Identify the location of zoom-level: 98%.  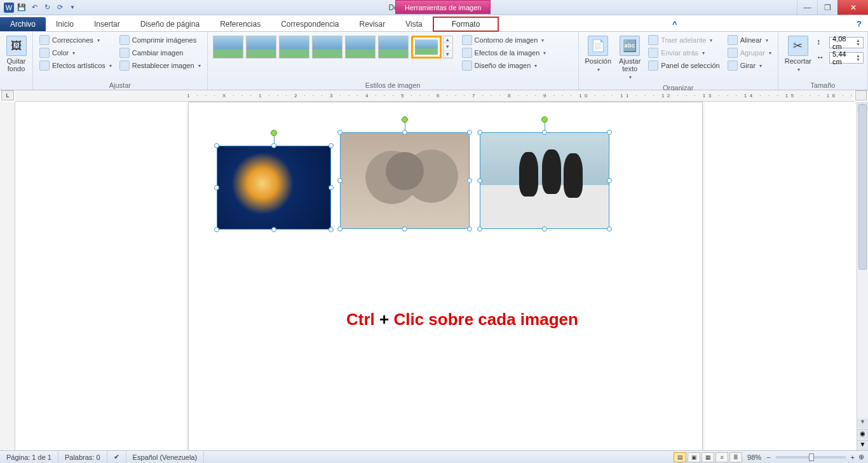
(754, 457).